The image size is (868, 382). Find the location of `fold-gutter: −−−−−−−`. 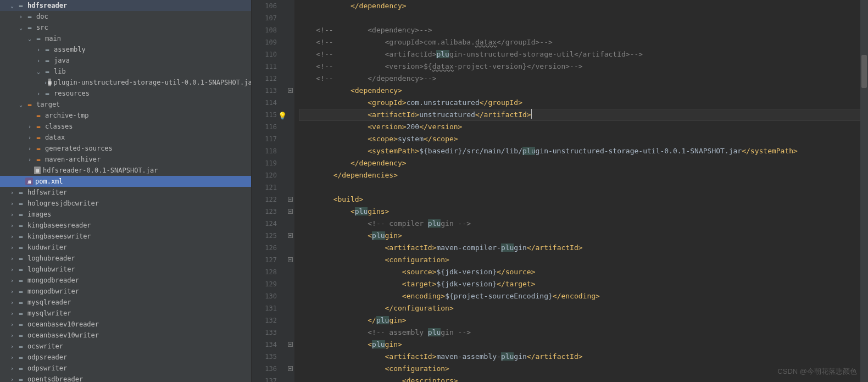

fold-gutter: −−−−−−− is located at coordinates (291, 191).